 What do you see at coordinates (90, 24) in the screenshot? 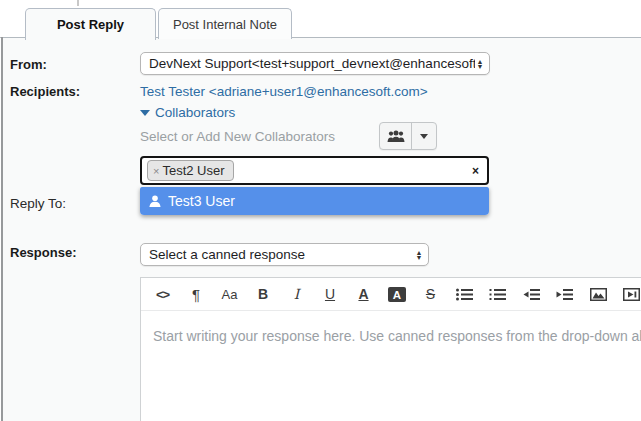
I see `tab-post-reply-label: Post Reply` at bounding box center [90, 24].